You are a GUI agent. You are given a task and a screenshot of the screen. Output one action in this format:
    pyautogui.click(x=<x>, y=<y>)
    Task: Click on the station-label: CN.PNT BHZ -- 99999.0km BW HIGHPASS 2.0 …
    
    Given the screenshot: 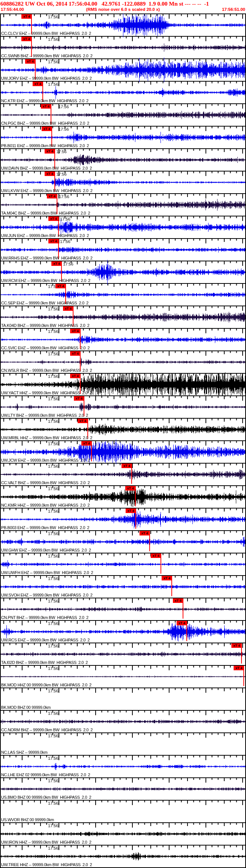 What is the action you would take?
    pyautogui.click(x=45, y=617)
    